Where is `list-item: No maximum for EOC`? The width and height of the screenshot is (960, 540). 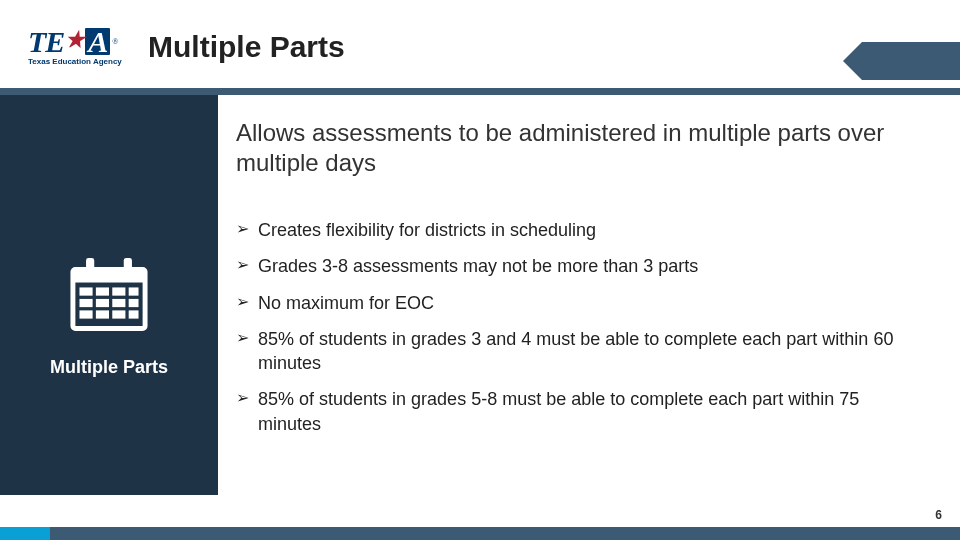 list-item: No maximum for EOC is located at coordinates (581, 303).